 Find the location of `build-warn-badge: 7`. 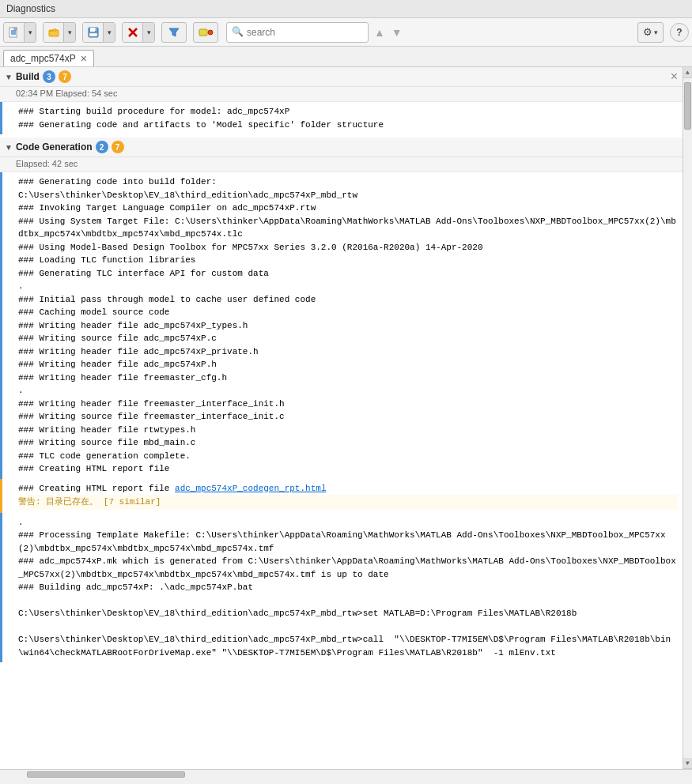

build-warn-badge: 7 is located at coordinates (65, 77).